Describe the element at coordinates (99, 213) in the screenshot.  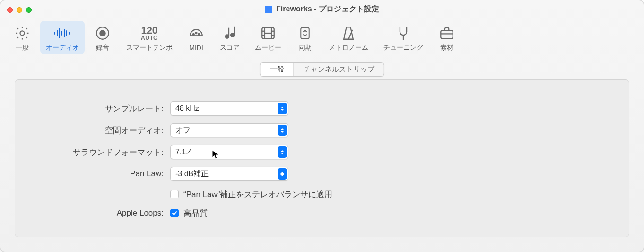
I see `apple-loops-label: Apple Loops:` at that location.